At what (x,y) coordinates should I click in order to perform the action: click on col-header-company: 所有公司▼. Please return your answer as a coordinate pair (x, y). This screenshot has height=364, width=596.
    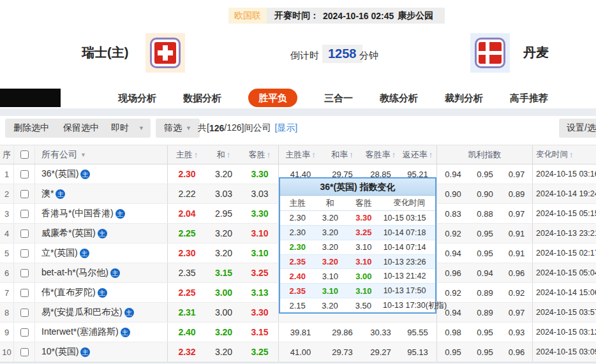
    Looking at the image, I should click on (101, 154).